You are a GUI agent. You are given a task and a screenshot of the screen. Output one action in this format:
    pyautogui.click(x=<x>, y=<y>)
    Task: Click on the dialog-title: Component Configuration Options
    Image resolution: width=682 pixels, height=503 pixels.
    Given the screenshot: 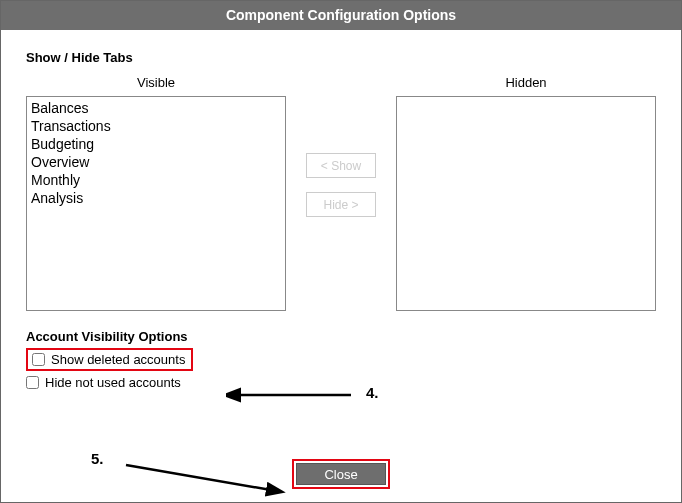 What is the action you would take?
    pyautogui.click(x=341, y=16)
    